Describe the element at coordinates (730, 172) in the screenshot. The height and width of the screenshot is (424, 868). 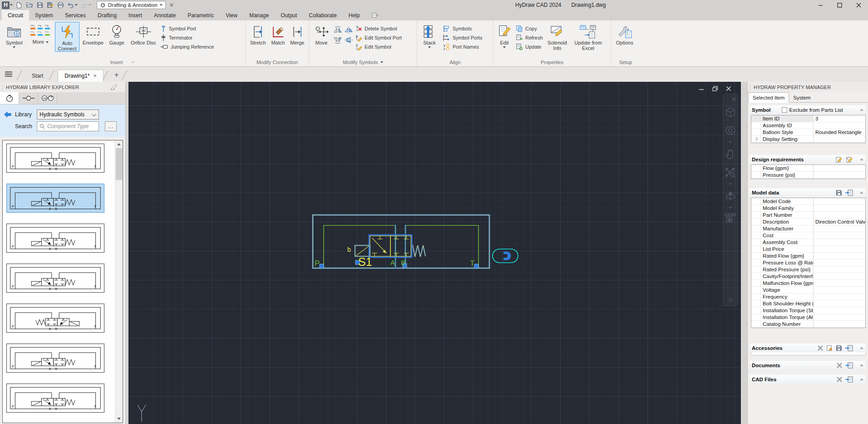
I see `zoom-button` at that location.